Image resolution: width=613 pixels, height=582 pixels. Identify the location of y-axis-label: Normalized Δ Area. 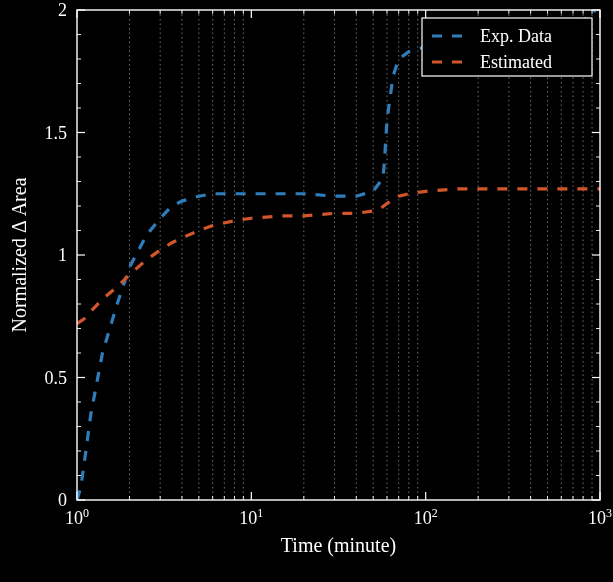
(19, 254).